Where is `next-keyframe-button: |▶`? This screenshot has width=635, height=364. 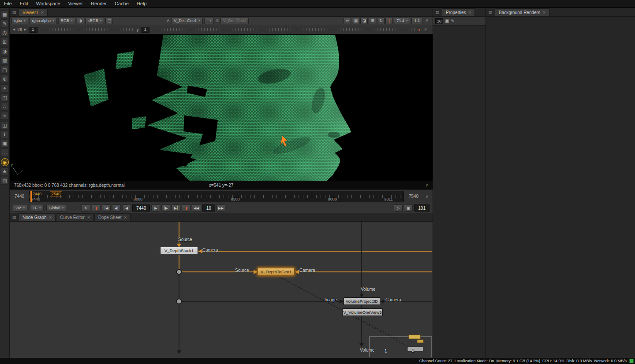 next-keyframe-button: |▶ is located at coordinates (166, 208).